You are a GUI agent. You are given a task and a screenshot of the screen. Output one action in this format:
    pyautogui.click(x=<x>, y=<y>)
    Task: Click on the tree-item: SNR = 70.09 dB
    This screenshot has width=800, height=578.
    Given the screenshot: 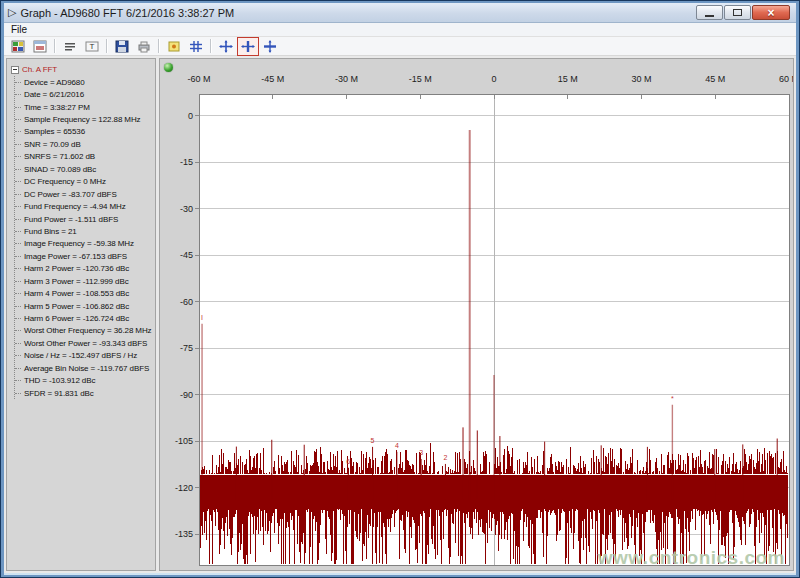 What is the action you would take?
    pyautogui.click(x=85, y=144)
    